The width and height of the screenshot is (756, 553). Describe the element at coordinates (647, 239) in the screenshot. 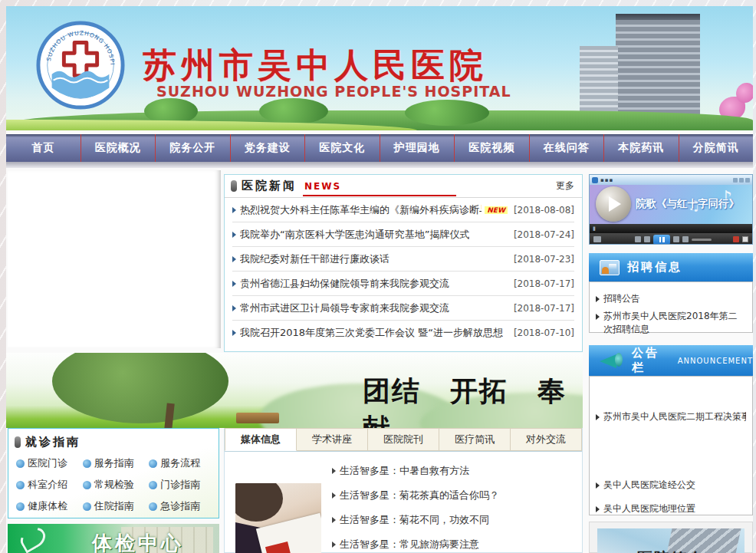

I see `previous-track-icon` at that location.